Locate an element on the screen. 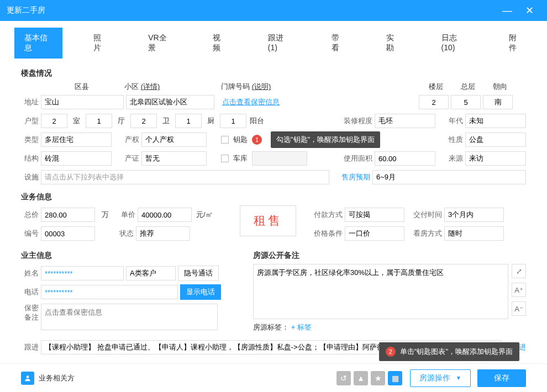 Image resolution: width=547 pixels, height=392 pixels. input-halls is located at coordinates (99, 121).